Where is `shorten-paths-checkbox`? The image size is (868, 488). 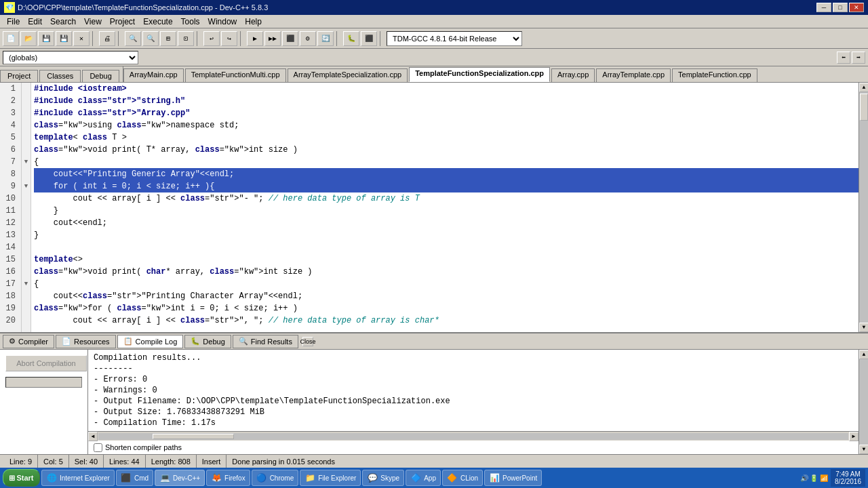 shorten-paths-checkbox is located at coordinates (98, 447).